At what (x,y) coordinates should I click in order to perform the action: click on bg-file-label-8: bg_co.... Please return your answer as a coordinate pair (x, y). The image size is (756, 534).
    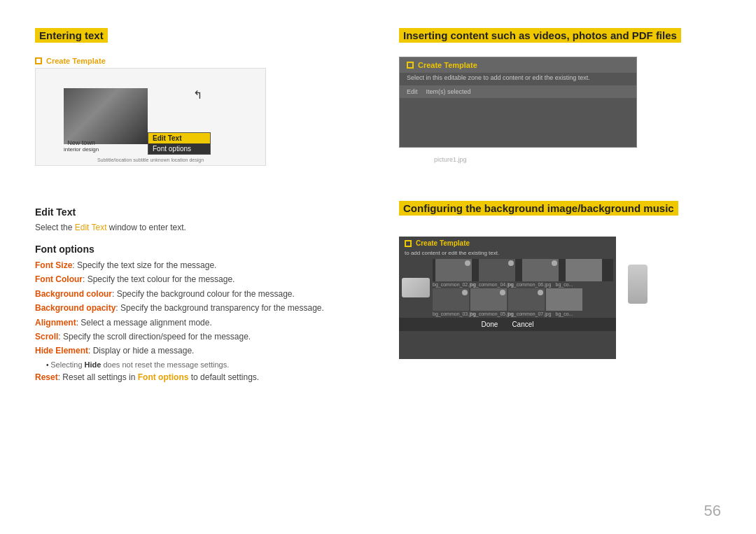
    Looking at the image, I should click on (564, 314).